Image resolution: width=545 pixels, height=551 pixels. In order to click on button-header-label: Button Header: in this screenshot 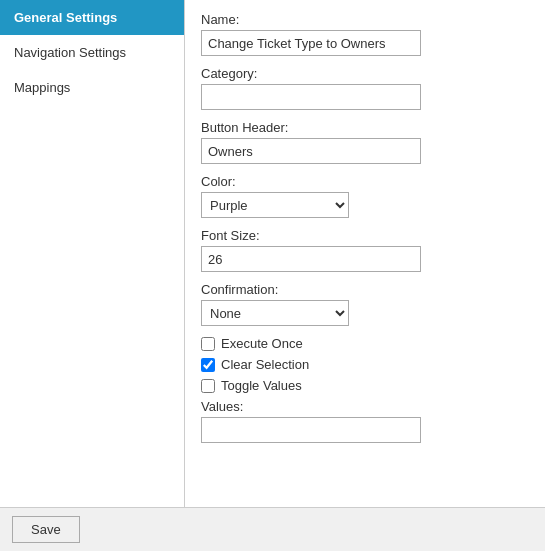, I will do `click(365, 128)`.